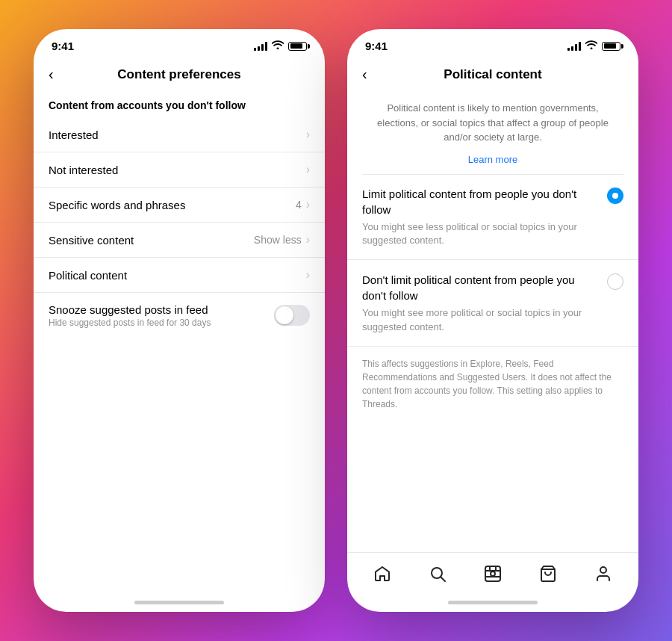 The height and width of the screenshot is (641, 672). I want to click on back-button-left: ‹, so click(54, 75).